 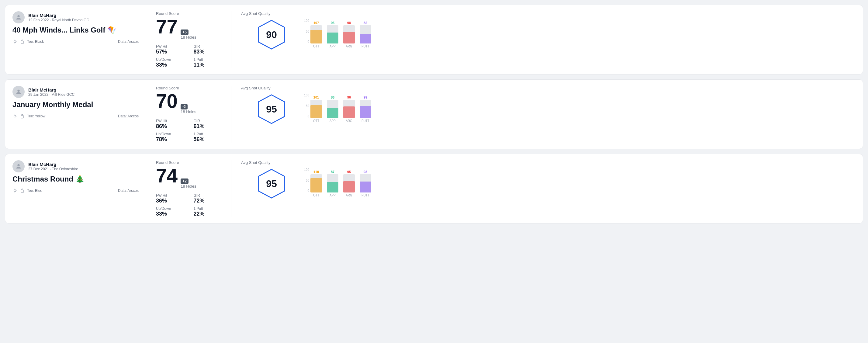 What do you see at coordinates (189, 28) in the screenshot?
I see `score-row: 77 +5 18 Holes` at bounding box center [189, 28].